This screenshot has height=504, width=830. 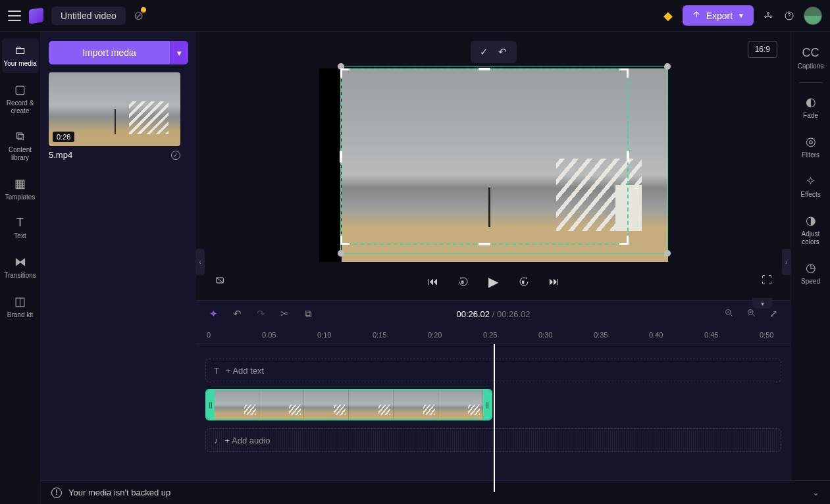 I want to click on left-sidebar: 🗀 Your media ▢ Record & create ⧉ Content…, so click(x=20, y=268).